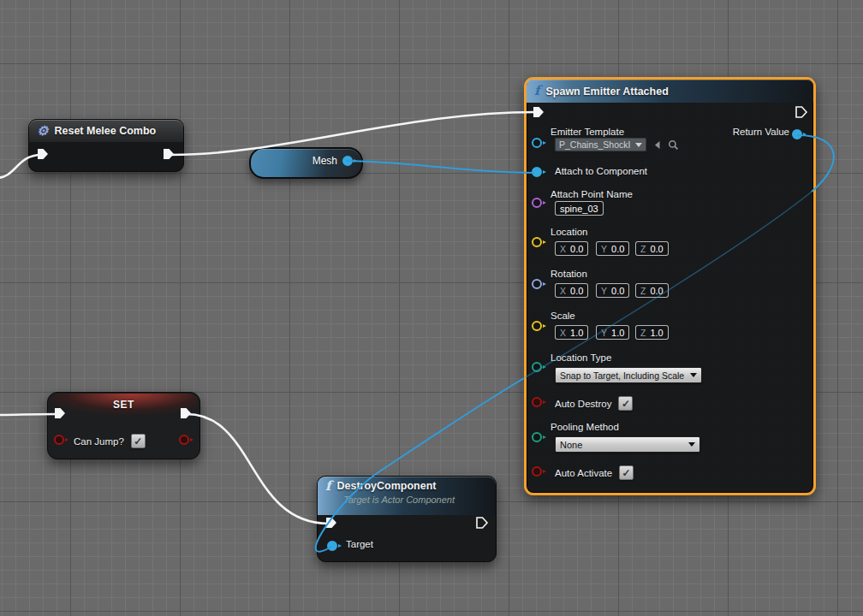  Describe the element at coordinates (537, 143) in the screenshot. I see `emitter-template-pin` at that location.